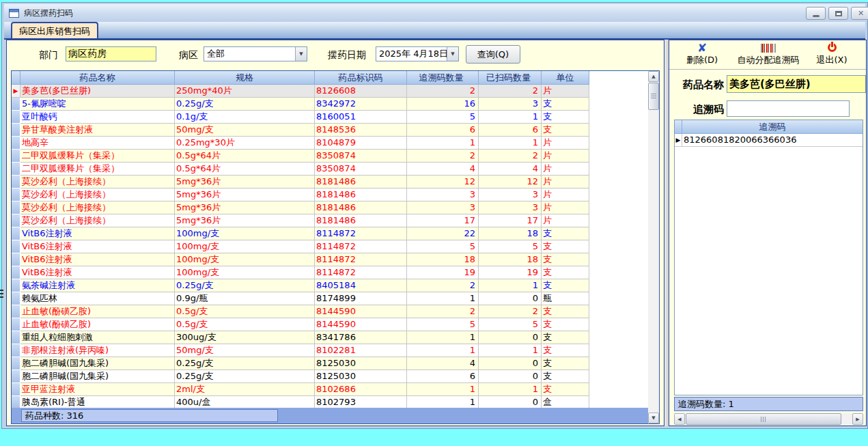 The height and width of the screenshot is (446, 868). What do you see at coordinates (565, 78) in the screenshot?
I see `header-unit: 单位` at bounding box center [565, 78].